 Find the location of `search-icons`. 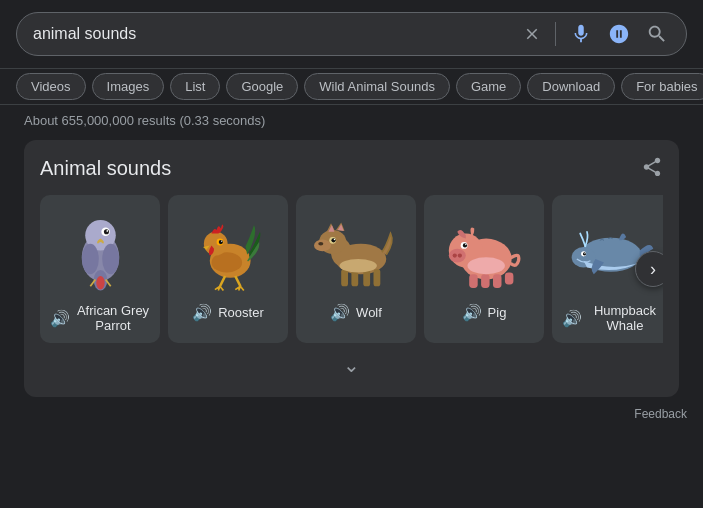

search-icons is located at coordinates (596, 34).